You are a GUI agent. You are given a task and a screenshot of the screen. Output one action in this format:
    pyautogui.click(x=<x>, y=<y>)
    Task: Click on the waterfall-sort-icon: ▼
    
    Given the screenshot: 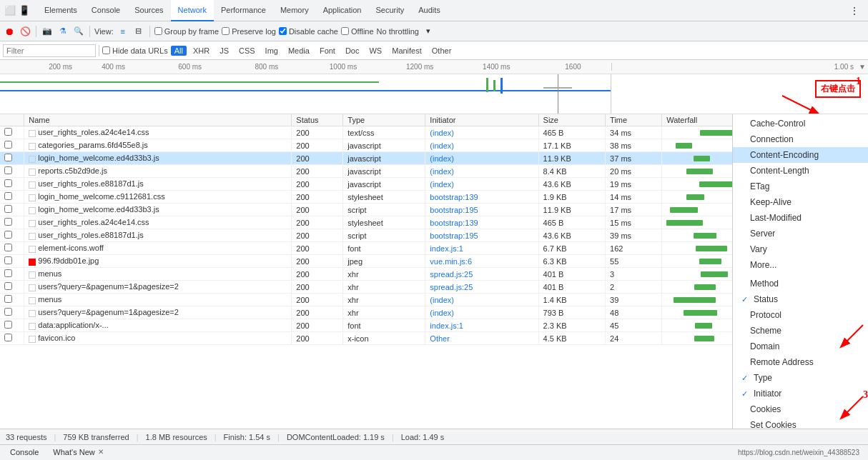 What is the action you would take?
    pyautogui.click(x=862, y=67)
    